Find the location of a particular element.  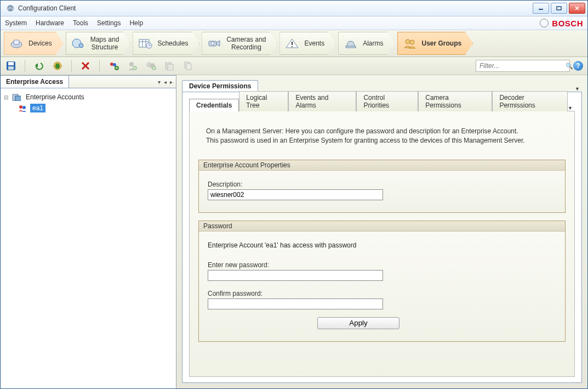

nav-events-label: Events is located at coordinates (315, 43).